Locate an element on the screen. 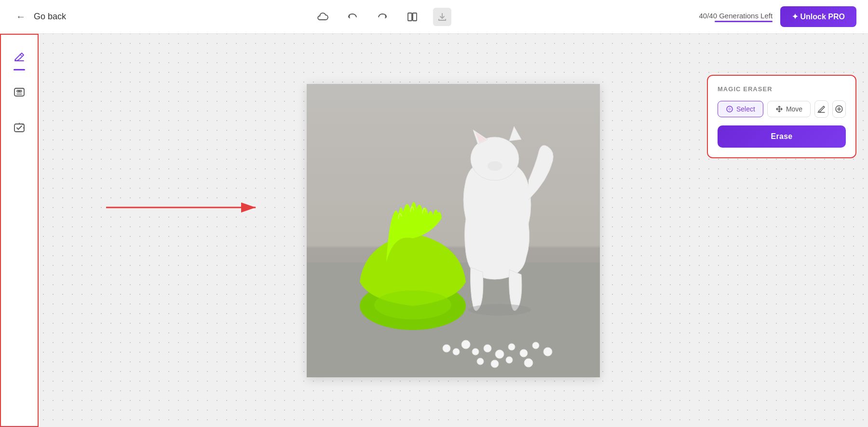 The width and height of the screenshot is (868, 427). go-back-label: Go back is located at coordinates (50, 16).